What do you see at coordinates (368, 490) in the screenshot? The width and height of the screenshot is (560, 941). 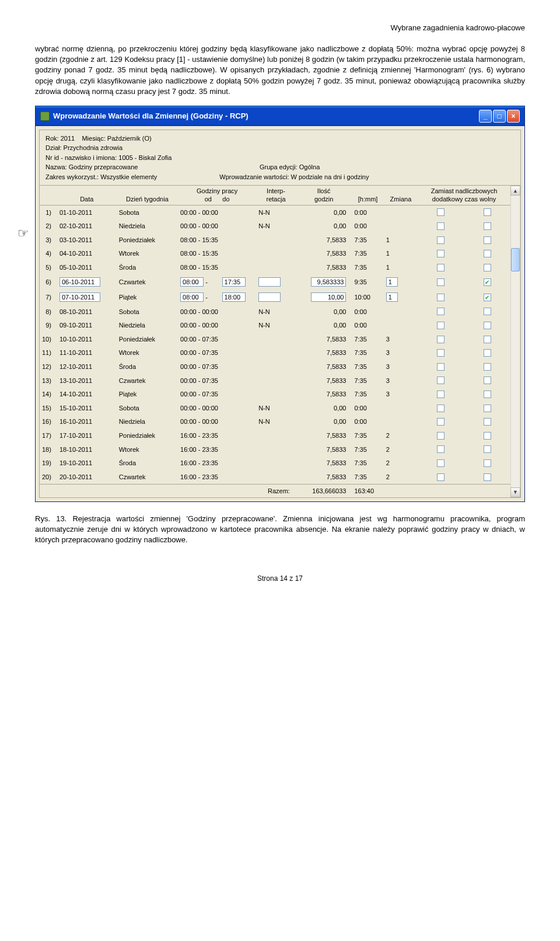 I see `footer-total-hm: 163:40` at bounding box center [368, 490].